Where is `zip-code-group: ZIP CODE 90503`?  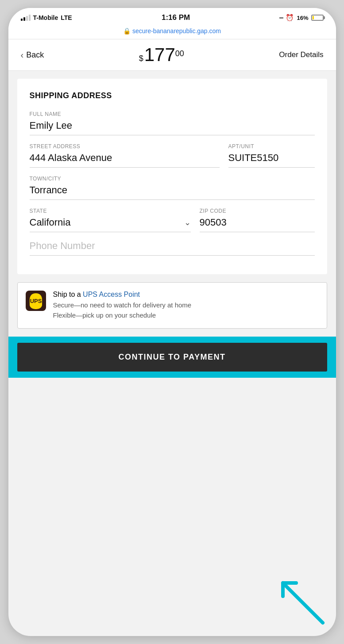
zip-code-group: ZIP CODE 90503 is located at coordinates (257, 220).